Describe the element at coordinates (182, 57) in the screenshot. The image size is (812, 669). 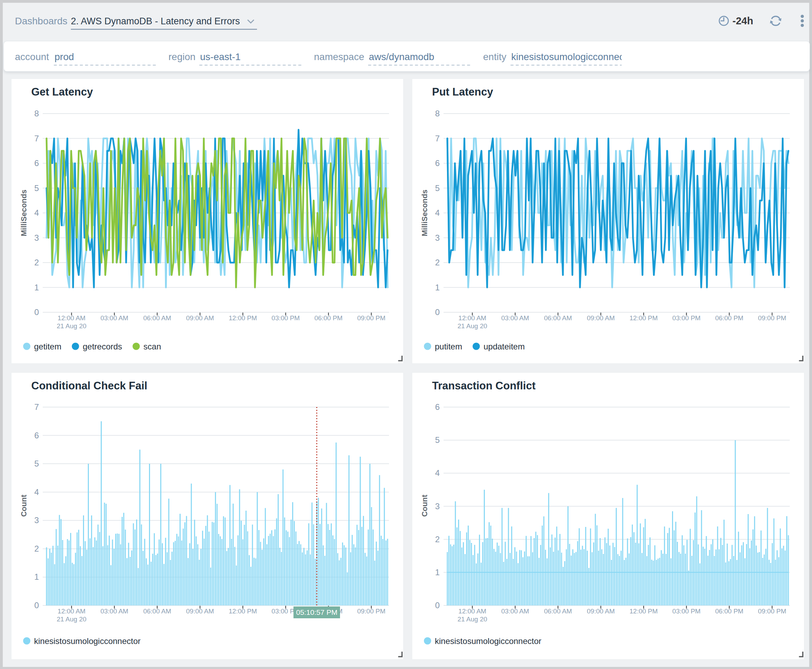
I see `svg-text: region` at that location.